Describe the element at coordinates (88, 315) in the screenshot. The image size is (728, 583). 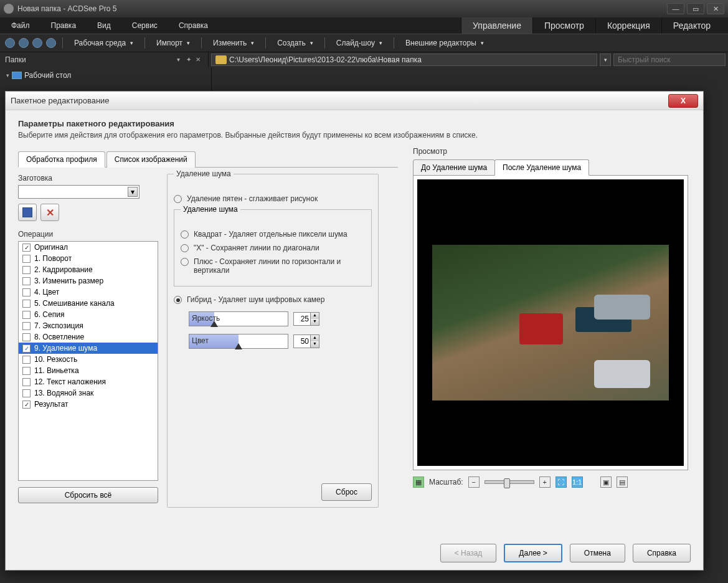
I see `op-item: 6. Сепия` at that location.